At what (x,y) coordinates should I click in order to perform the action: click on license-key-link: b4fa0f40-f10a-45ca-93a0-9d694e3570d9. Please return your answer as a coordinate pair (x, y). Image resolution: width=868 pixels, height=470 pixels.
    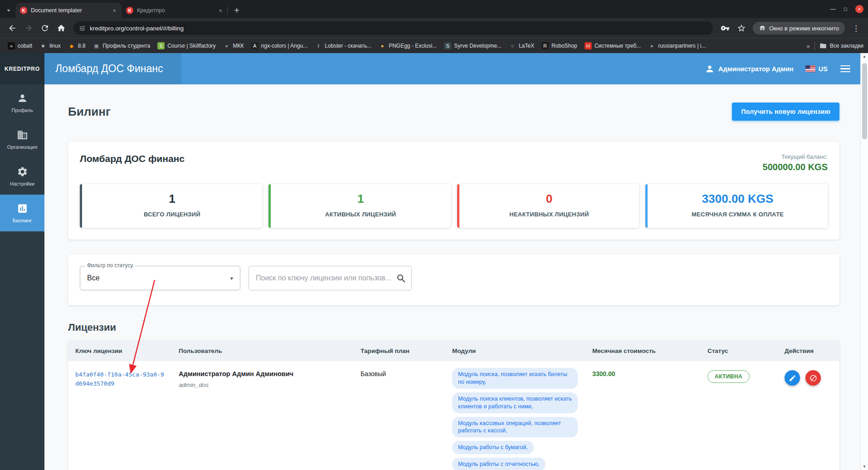
    Looking at the image, I should click on (120, 379).